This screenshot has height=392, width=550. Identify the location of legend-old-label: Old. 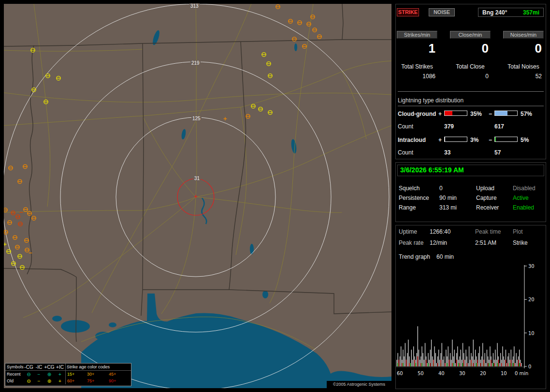
(14, 381).